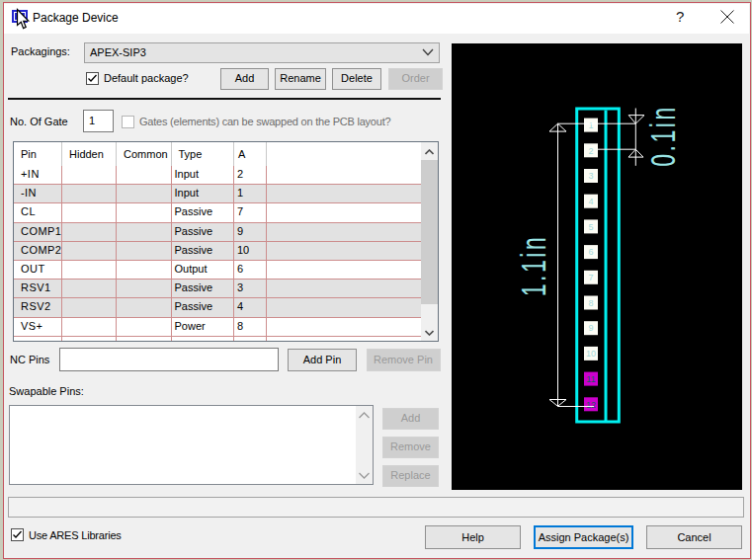 This screenshot has width=752, height=560. Describe the element at coordinates (591, 151) in the screenshot. I see `svg-text: 2` at that location.